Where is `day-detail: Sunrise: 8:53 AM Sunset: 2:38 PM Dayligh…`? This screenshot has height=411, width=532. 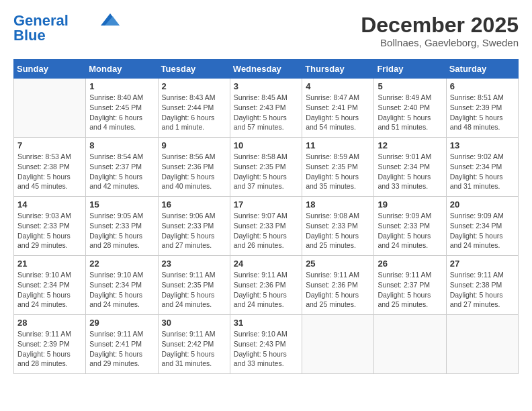
day-detail: Sunrise: 8:53 AM Sunset: 2:38 PM Dayligh… is located at coordinates (44, 171).